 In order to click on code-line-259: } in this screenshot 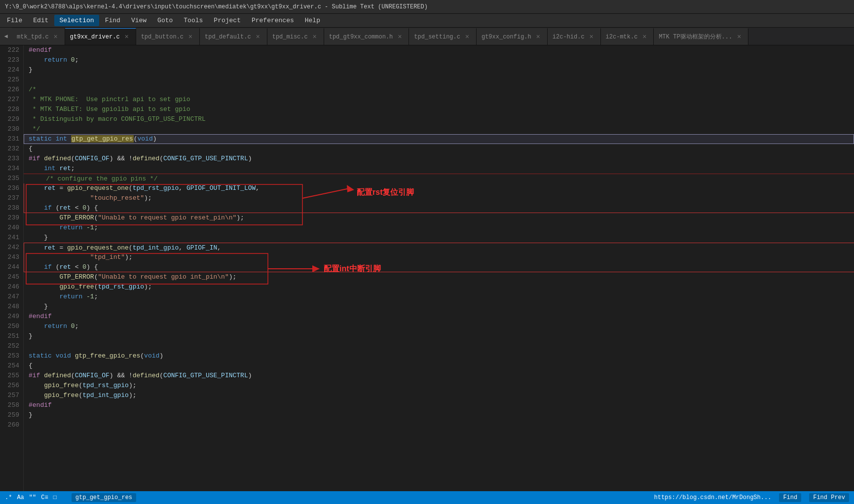, I will do `click(439, 415)`.